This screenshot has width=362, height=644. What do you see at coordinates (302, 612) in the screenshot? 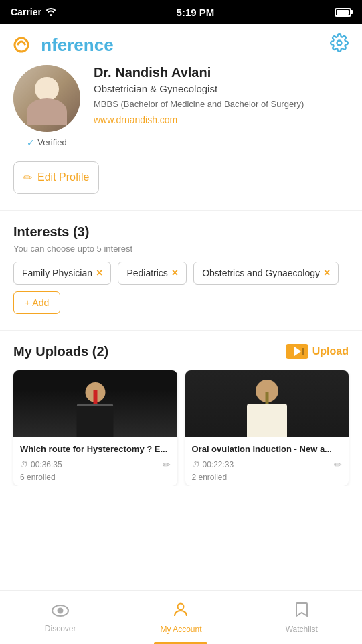
I see `bookmark-icon` at bounding box center [302, 612].